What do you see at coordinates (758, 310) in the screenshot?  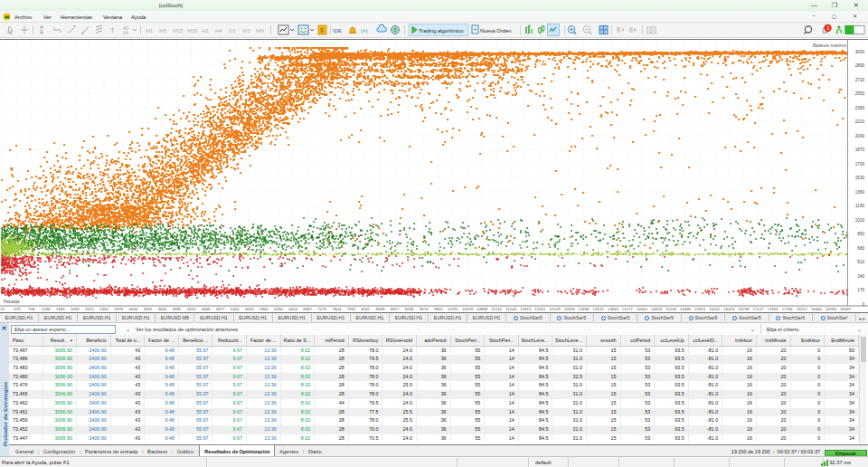 I see `svg-text: 17127` at bounding box center [758, 310].